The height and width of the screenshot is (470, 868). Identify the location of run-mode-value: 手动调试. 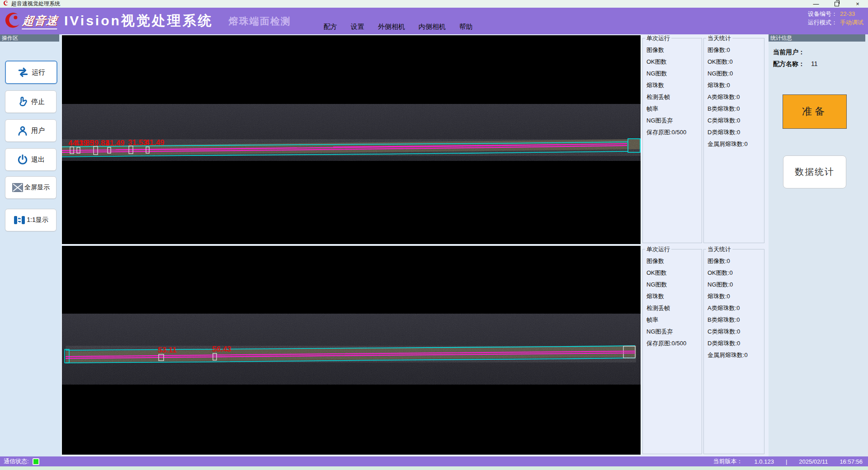
(852, 23).